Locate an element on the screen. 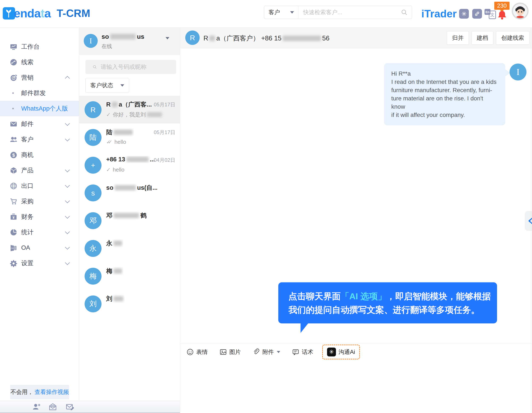  chat-header-actions: 归并 建档 创建线索 is located at coordinates (488, 38).